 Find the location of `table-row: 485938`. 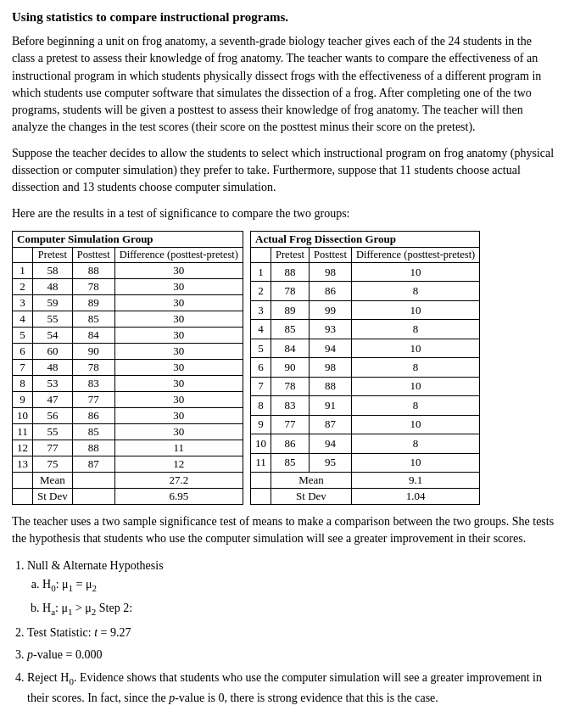

table-row: 485938 is located at coordinates (365, 329).